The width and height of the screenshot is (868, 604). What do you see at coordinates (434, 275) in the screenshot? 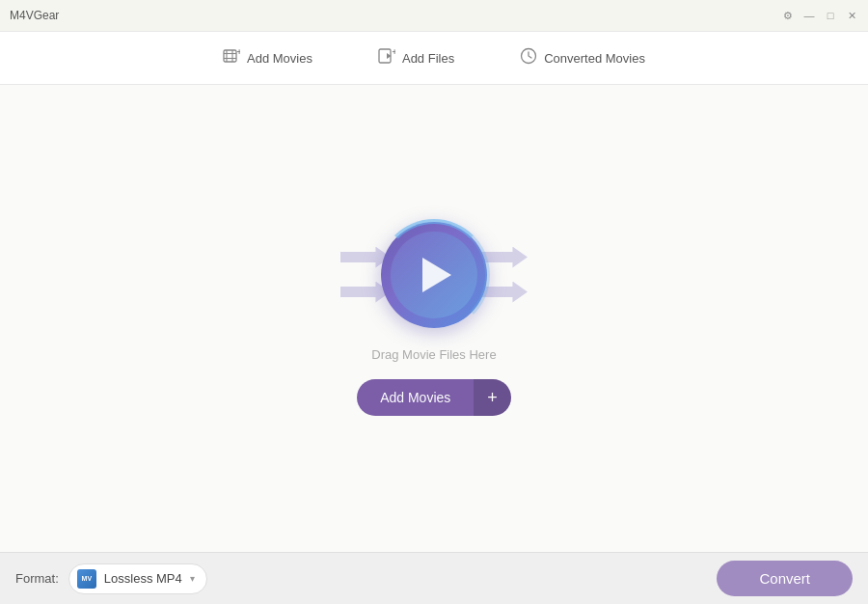
I see `play-circle` at bounding box center [434, 275].